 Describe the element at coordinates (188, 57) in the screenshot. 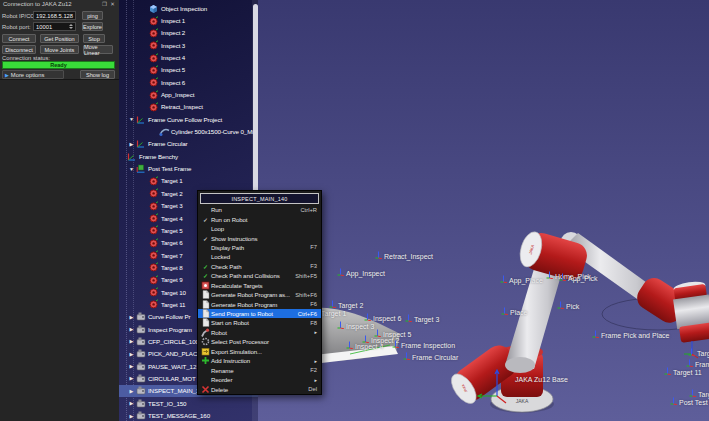

I see `tree-item: Inspect 4` at that location.